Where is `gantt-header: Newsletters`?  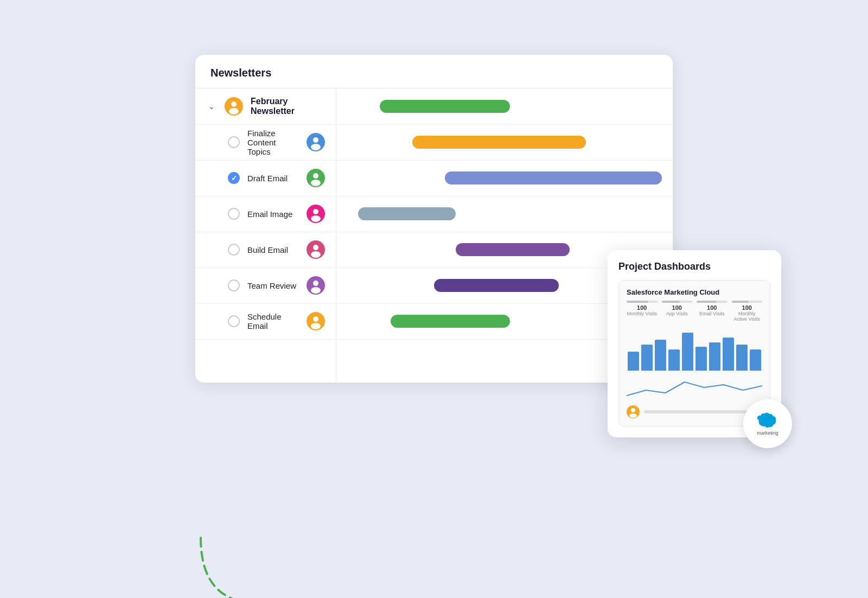 gantt-header: Newsletters is located at coordinates (434, 72).